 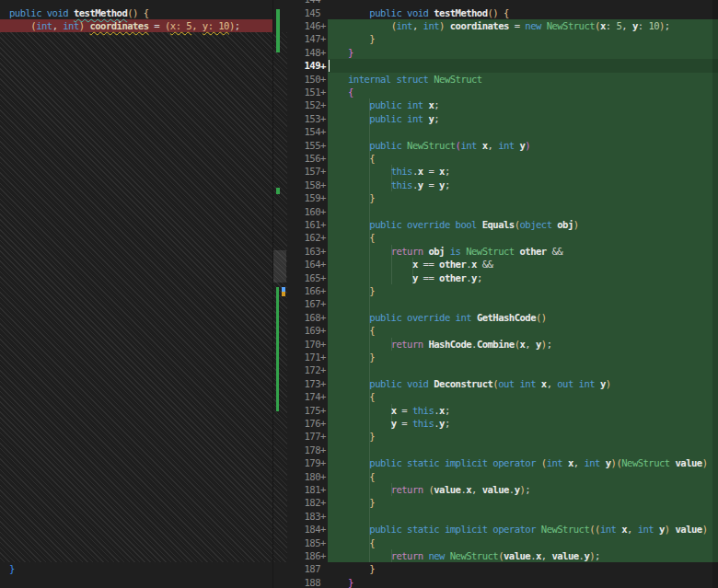 I want to click on line-number-175: 175+, so click(x=307, y=410).